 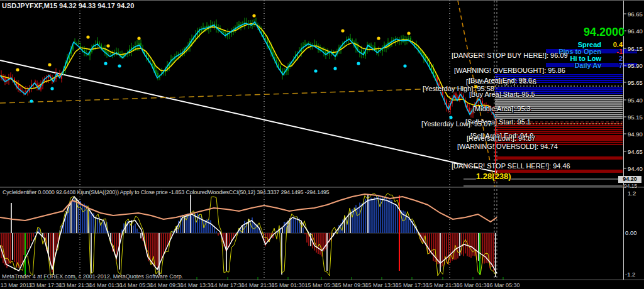 I want to click on time-axis-label: 15 Mar 13:30, so click(x=381, y=285).